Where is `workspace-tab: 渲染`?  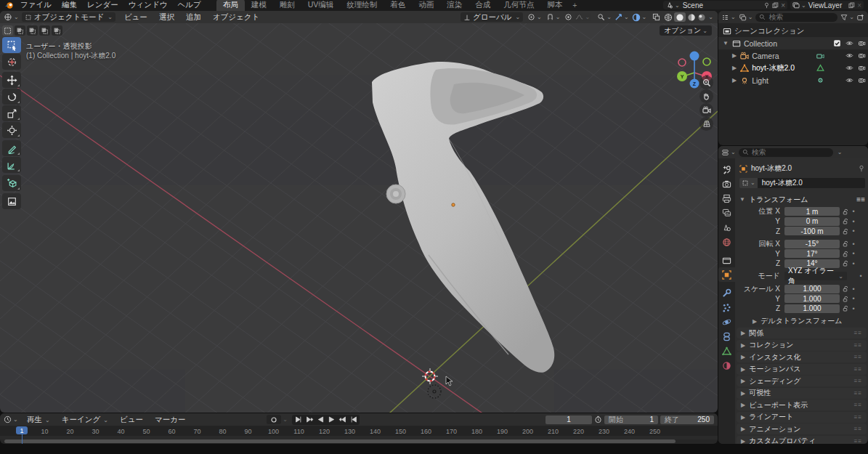 workspace-tab: 渲染 is located at coordinates (455, 6).